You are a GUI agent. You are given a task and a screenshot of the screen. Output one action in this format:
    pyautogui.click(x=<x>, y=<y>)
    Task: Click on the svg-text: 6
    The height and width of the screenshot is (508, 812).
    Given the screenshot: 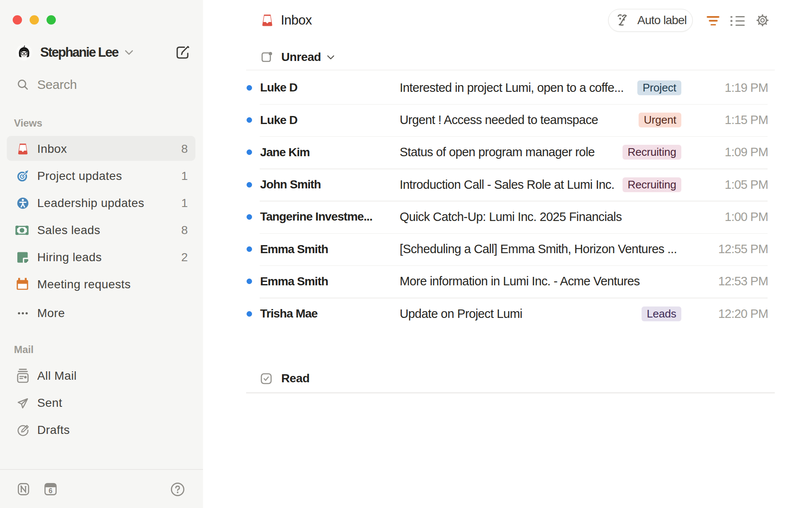 What is the action you would take?
    pyautogui.click(x=51, y=491)
    